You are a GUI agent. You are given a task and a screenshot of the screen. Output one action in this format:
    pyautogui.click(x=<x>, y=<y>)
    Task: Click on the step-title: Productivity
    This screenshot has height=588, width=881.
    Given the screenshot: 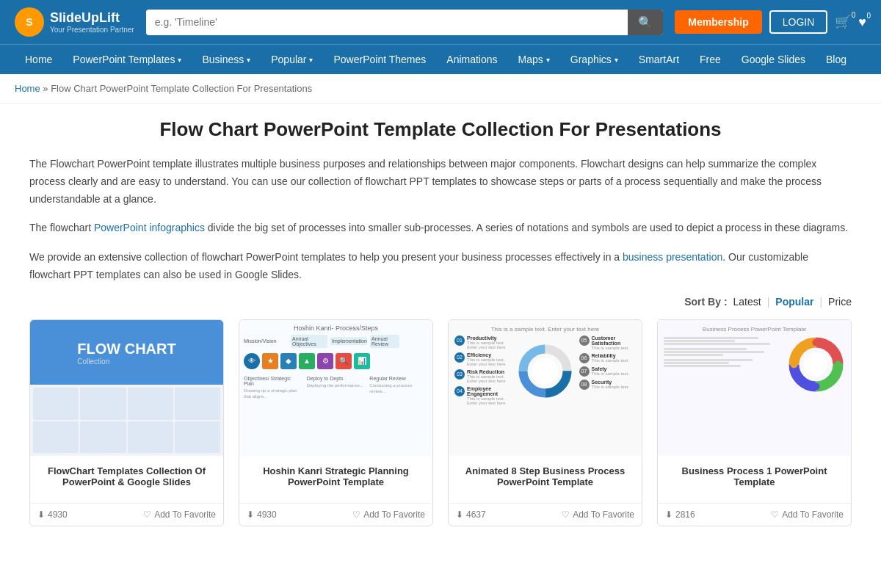 What is the action you would take?
    pyautogui.click(x=489, y=338)
    